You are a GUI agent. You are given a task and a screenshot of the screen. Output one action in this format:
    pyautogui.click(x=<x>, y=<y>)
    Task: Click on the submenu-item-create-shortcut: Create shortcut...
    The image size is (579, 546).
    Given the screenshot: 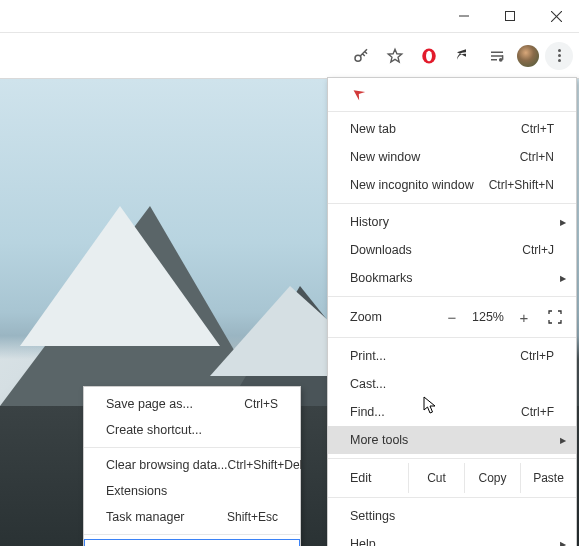 What is the action you would take?
    pyautogui.click(x=192, y=430)
    